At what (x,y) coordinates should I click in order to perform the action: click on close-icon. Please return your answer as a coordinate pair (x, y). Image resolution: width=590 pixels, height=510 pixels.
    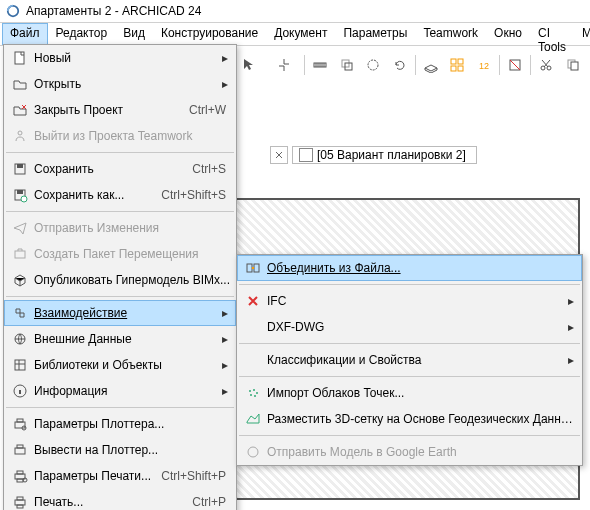
    Looking at the image, I should click on (20, 110).